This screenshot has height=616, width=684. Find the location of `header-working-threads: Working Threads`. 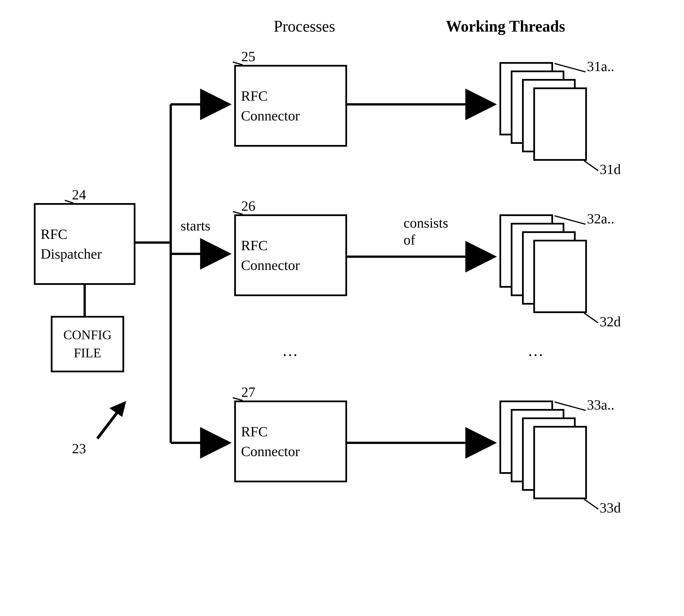

header-working-threads: Working Threads is located at coordinates (506, 26).